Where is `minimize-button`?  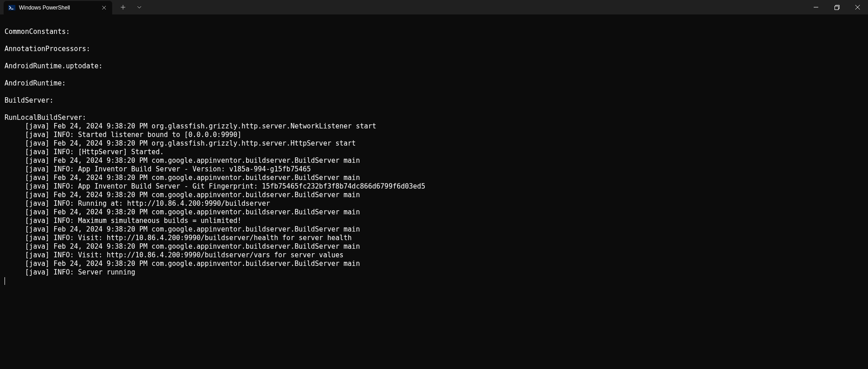
minimize-button is located at coordinates (816, 7).